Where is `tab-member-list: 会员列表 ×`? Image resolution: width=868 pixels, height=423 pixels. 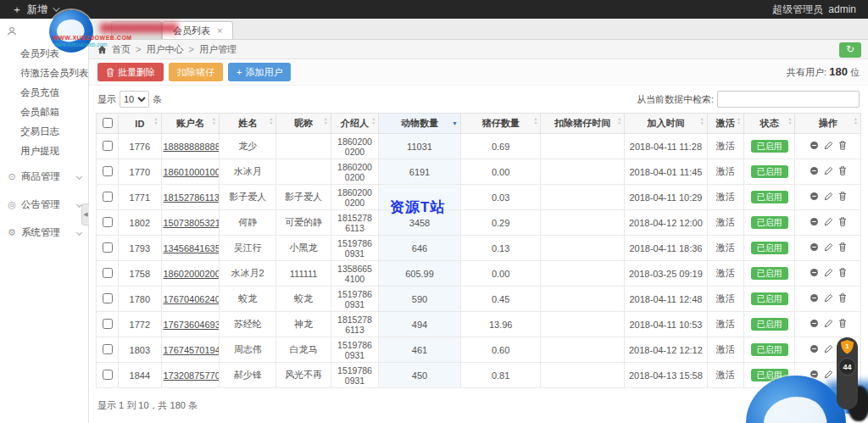 tab-member-list: 会员列表 × is located at coordinates (198, 31).